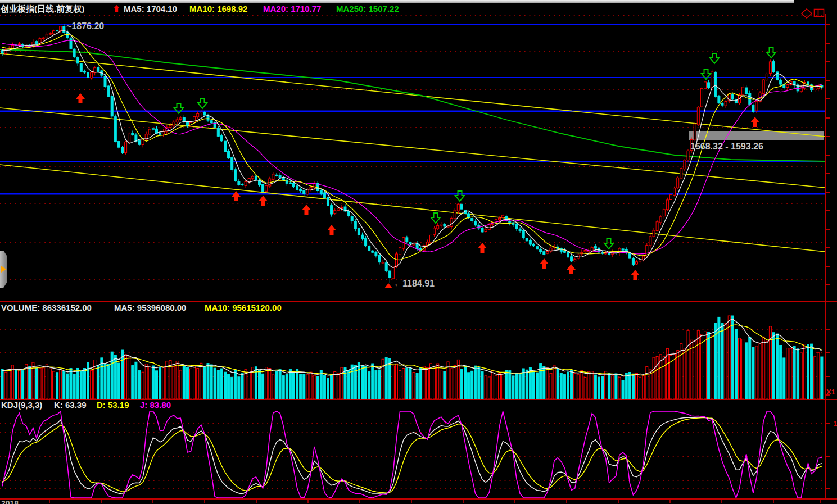 This screenshot has width=837, height=504. Describe the element at coordinates (414, 284) in the screenshot. I see `low-price-label: ←1184.91` at that location.